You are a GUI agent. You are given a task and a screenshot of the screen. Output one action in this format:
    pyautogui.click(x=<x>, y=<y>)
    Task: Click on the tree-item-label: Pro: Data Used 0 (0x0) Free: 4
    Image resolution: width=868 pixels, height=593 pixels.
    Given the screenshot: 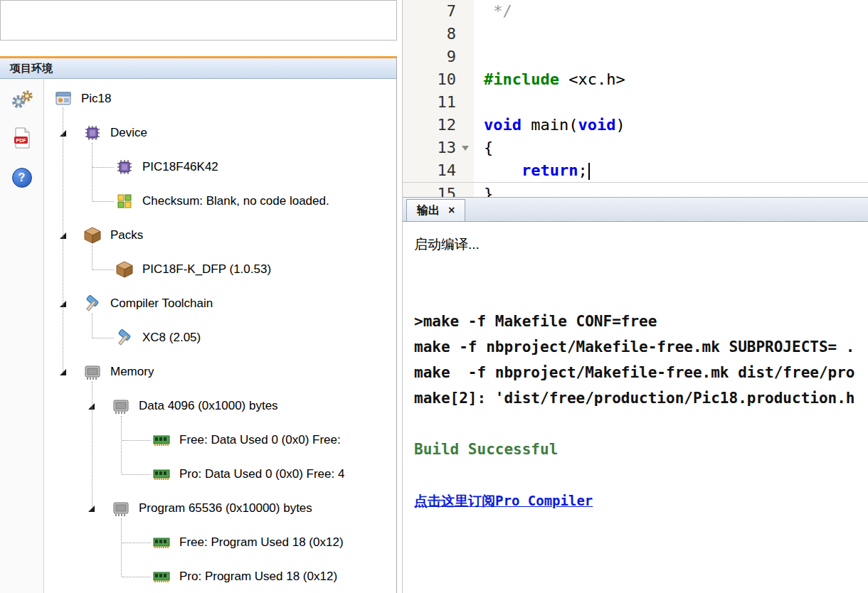 What is the action you would take?
    pyautogui.click(x=262, y=474)
    